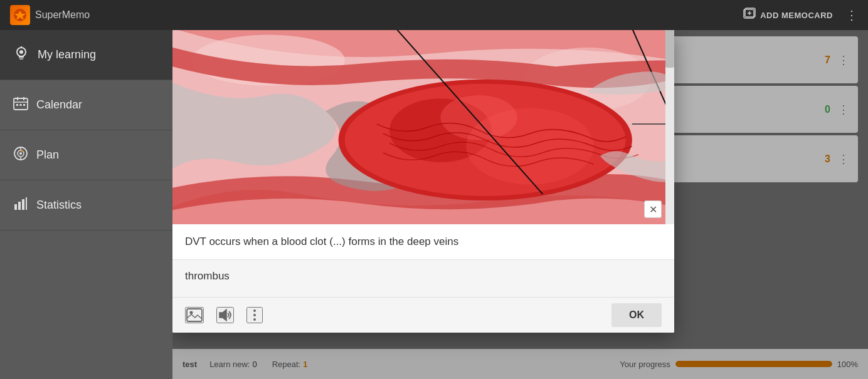  I want to click on sidebar-item-statistics: Statistics, so click(87, 205).